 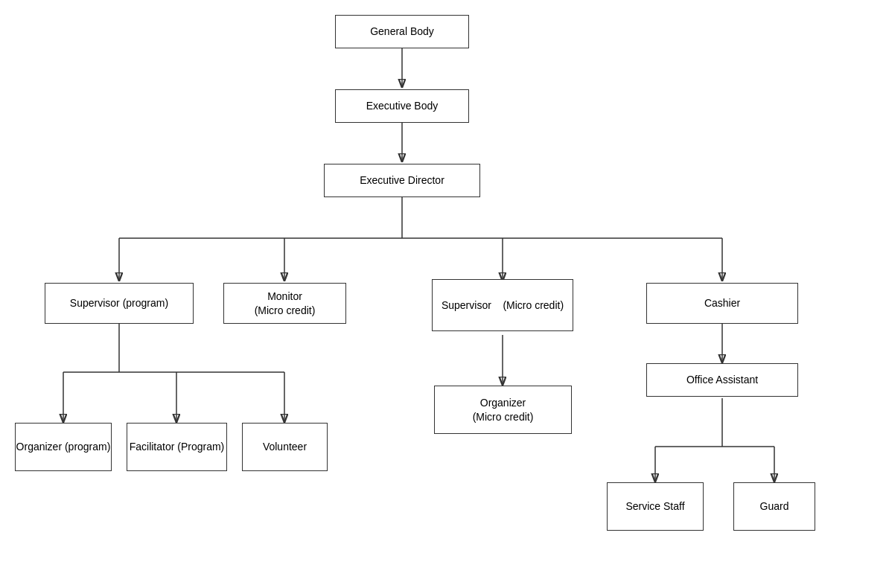 I want to click on node-executive-body: Executive Body, so click(x=402, y=106).